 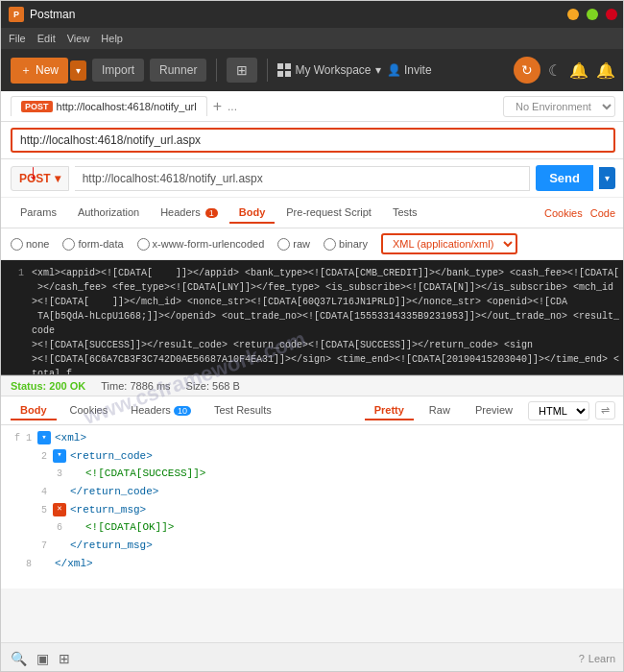 I want to click on tab-tests: Tests, so click(x=405, y=213).